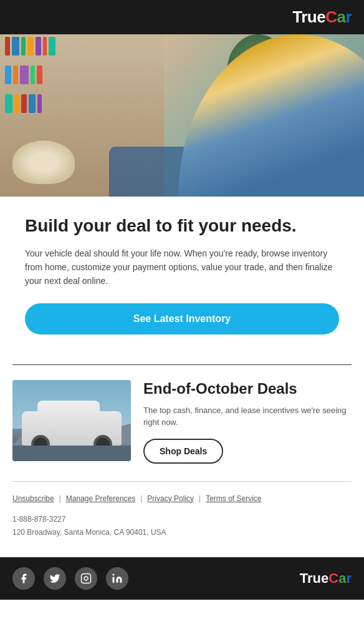 The image size is (364, 639). I want to click on see-inventory-button: See Latest Inventory, so click(182, 319).